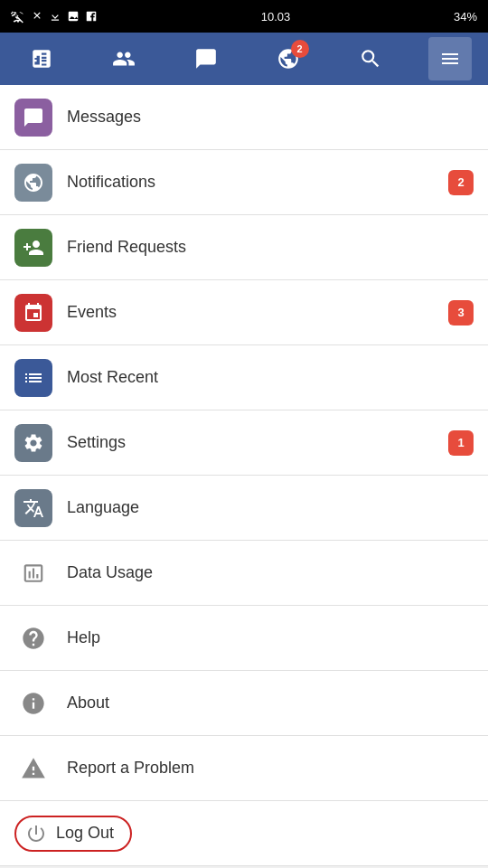  What do you see at coordinates (33, 378) in the screenshot?
I see `most-recent-icon-bg` at bounding box center [33, 378].